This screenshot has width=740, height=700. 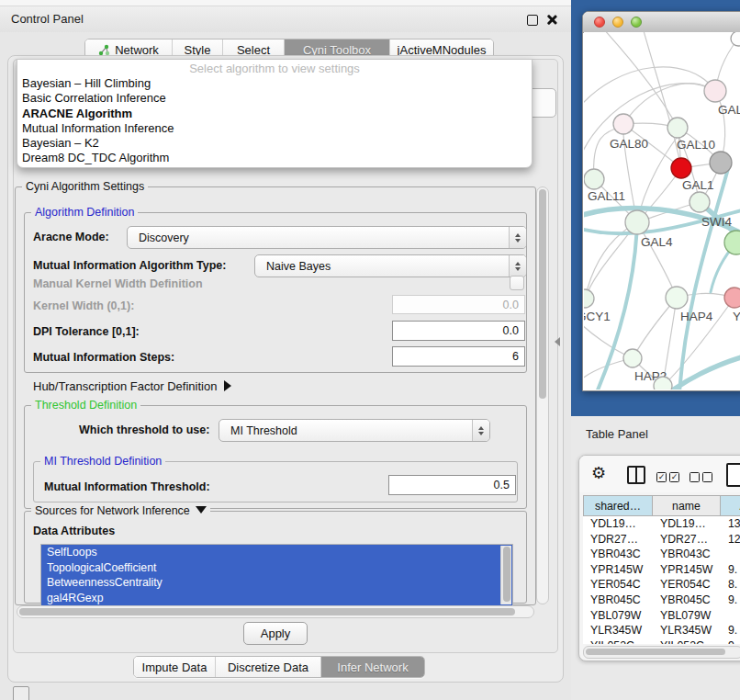 I want to click on algorithm-popup-placeholder: Select algorithm to view settings, so click(x=275, y=69).